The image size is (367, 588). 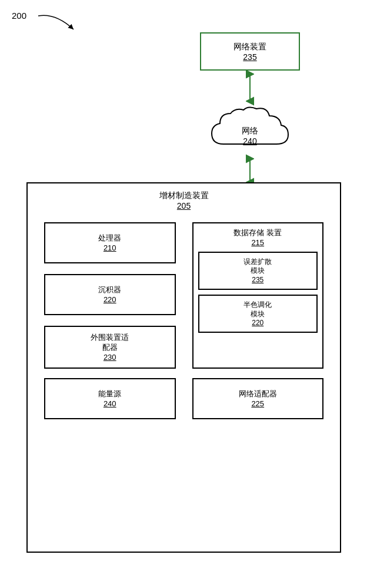 I want to click on processor-box: 处理器 210, so click(x=110, y=243).